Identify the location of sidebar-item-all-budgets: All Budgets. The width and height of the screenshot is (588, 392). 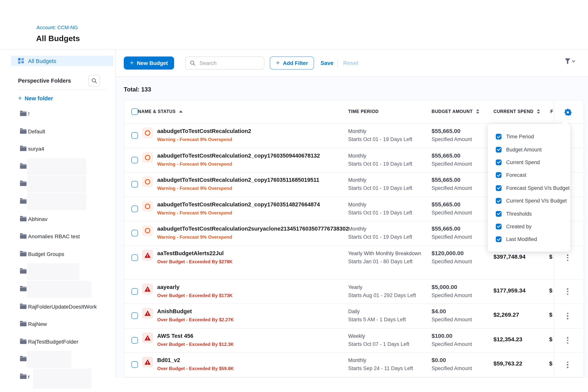
(62, 61).